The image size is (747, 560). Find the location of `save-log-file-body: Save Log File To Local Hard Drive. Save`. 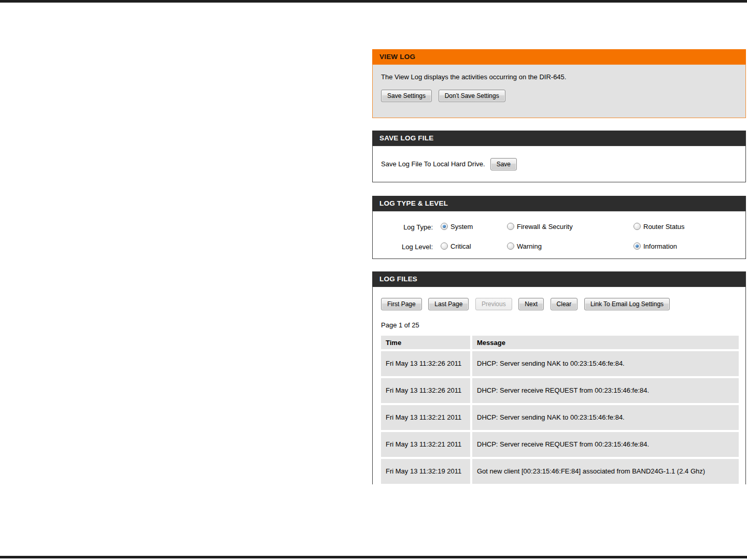

save-log-file-body: Save Log File To Local Hard Drive. Save is located at coordinates (559, 164).